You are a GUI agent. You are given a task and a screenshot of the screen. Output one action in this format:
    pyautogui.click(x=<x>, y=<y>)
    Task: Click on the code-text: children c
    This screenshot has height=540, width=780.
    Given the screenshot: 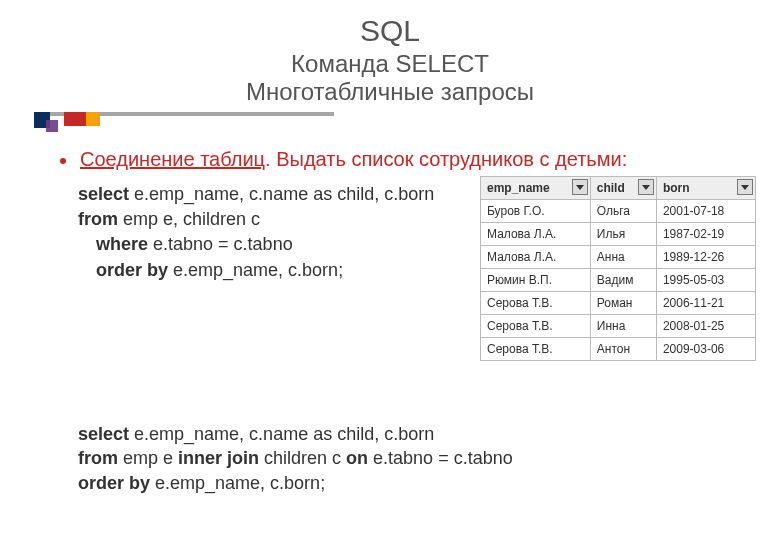 What is the action you would take?
    pyautogui.click(x=302, y=458)
    